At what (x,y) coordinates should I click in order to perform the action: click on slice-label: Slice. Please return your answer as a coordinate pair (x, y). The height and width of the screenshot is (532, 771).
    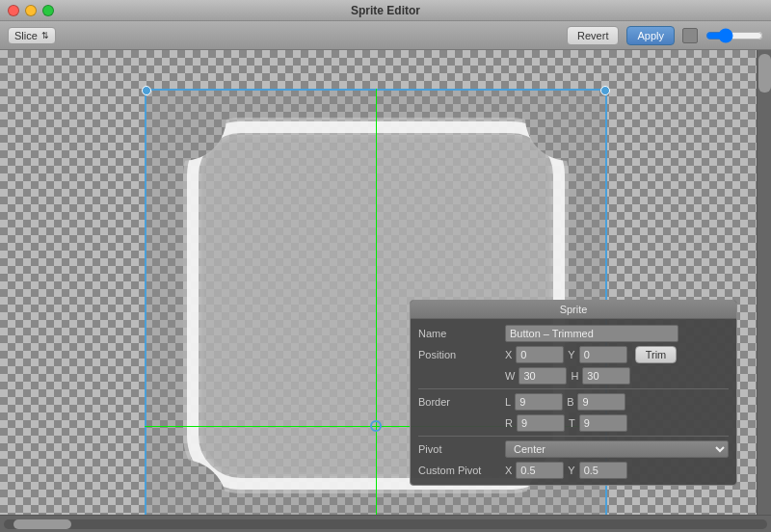
    Looking at the image, I should click on (26, 36).